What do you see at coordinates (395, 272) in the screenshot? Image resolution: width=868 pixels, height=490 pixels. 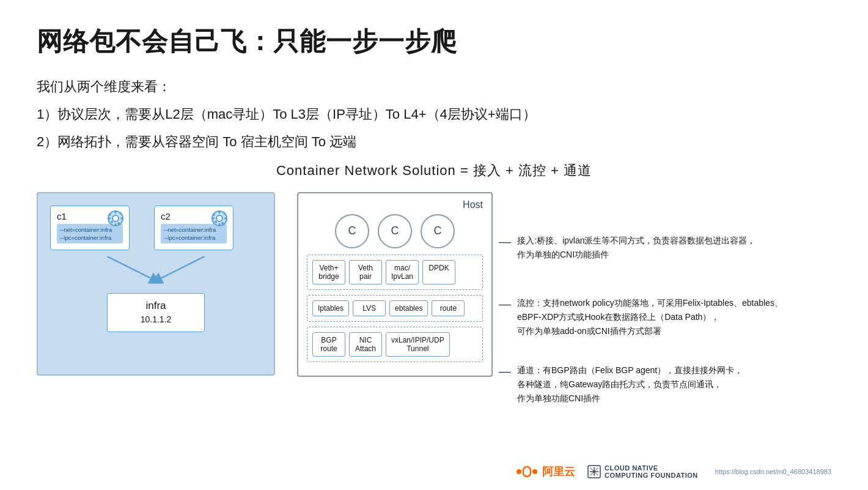 I see `access-section: Veth+bridge Vethpair mac/IpvLan DPDK` at bounding box center [395, 272].